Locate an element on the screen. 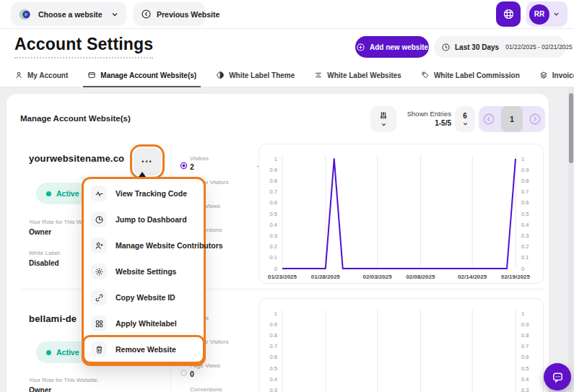 This screenshot has width=574, height=392. ellipsis-icon: ••• is located at coordinates (147, 162).